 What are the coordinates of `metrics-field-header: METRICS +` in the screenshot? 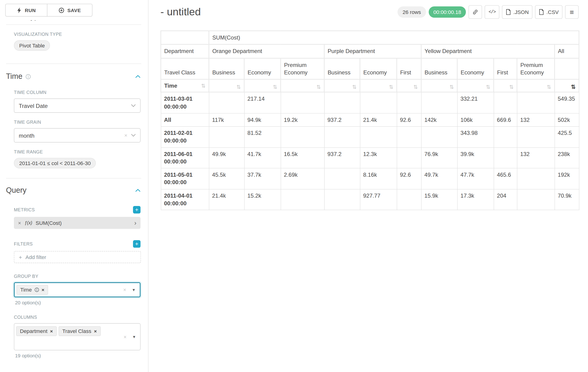 It's located at (77, 210).